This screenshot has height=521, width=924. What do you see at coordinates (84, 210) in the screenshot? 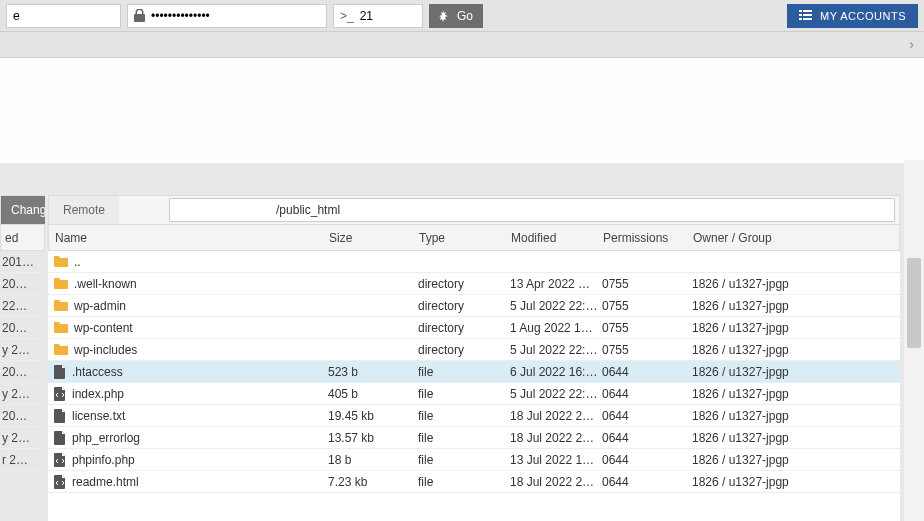
I see `remote-tab: Remote` at bounding box center [84, 210].